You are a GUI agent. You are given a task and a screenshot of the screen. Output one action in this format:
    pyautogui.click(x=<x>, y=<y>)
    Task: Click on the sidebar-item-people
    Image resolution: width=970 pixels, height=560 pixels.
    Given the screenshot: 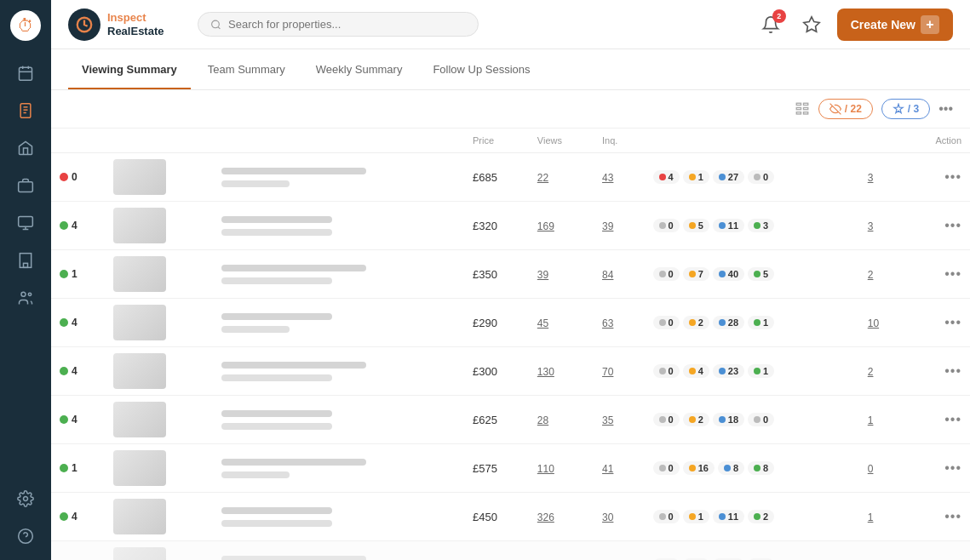 What is the action you would take?
    pyautogui.click(x=26, y=298)
    